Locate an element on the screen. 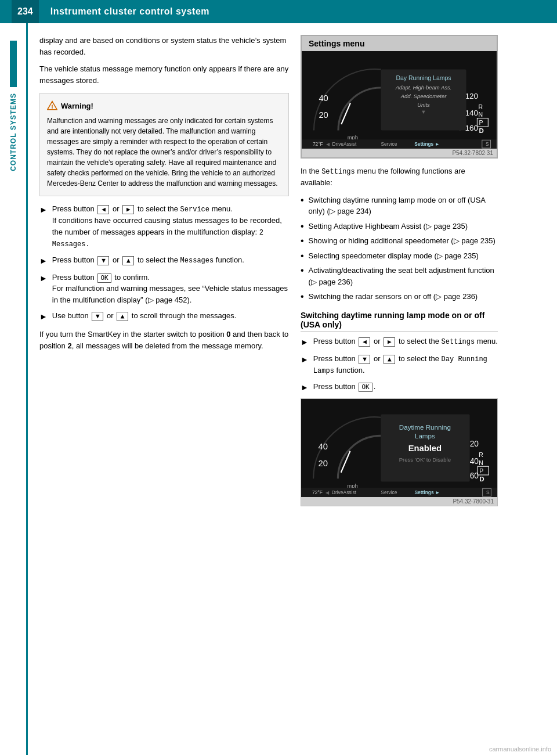 This screenshot has height=756, width=557. btn-ok-3: OK is located at coordinates (104, 278).